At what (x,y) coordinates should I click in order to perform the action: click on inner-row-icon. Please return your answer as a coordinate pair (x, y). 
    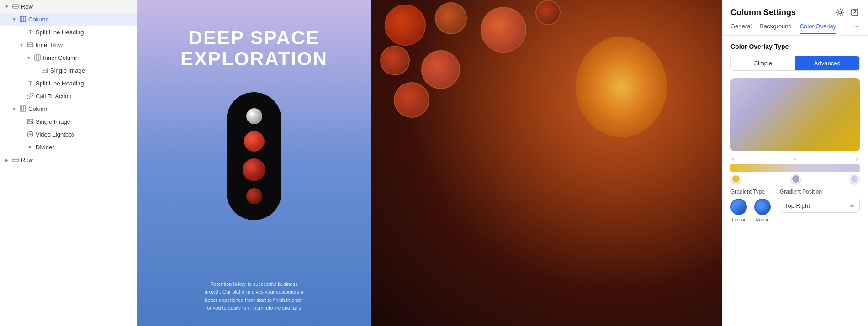
    Looking at the image, I should click on (30, 45).